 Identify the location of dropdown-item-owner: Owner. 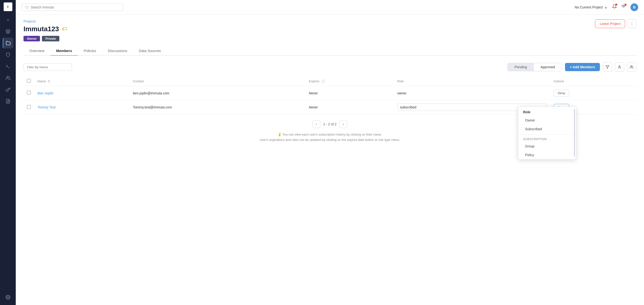
(547, 120).